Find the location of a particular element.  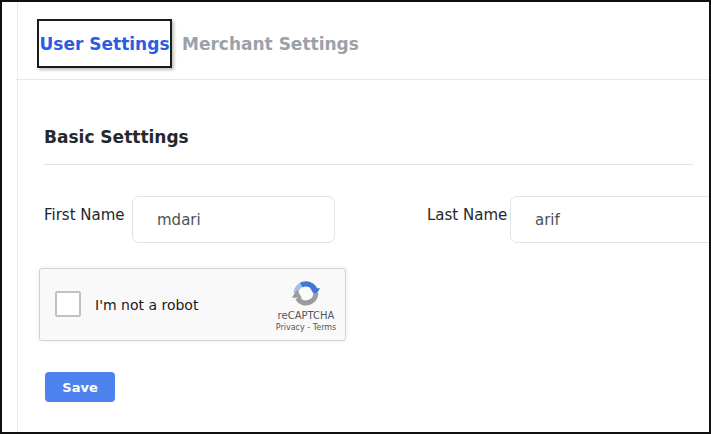

first-name-input is located at coordinates (234, 220).